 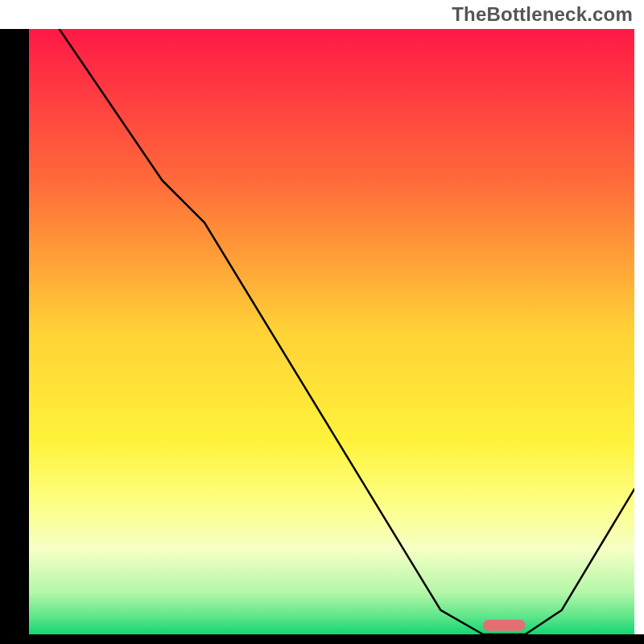 I want to click on optimal-range-marker, so click(x=504, y=625).